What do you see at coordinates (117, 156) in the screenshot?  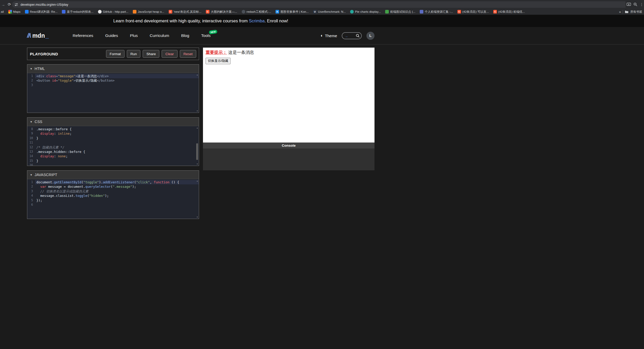 I see `code-line: display: none;` at bounding box center [117, 156].